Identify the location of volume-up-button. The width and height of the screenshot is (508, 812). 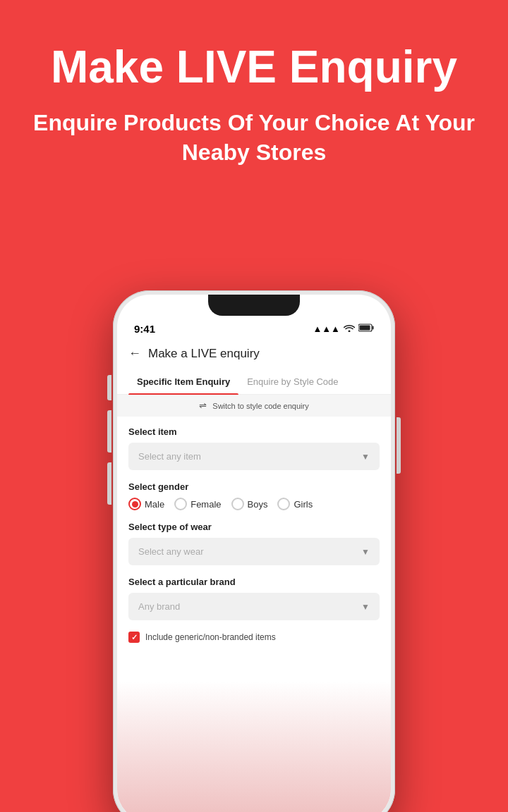
(109, 431).